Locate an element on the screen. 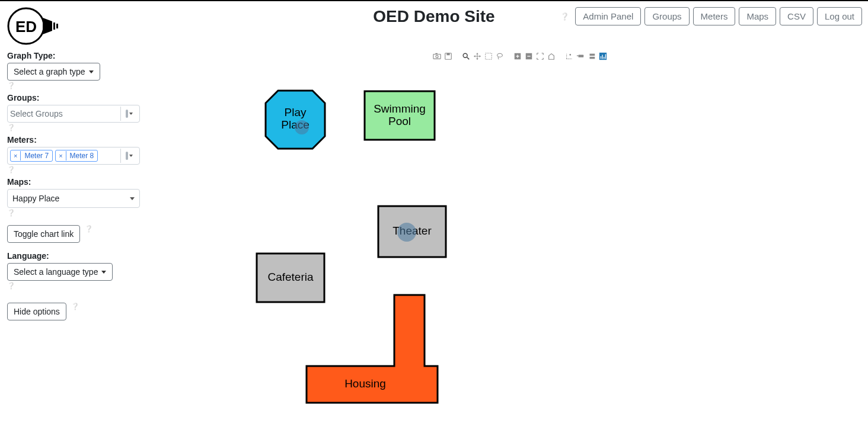 Image resolution: width=868 pixels, height=446 pixels. building-label: Housing is located at coordinates (365, 384).